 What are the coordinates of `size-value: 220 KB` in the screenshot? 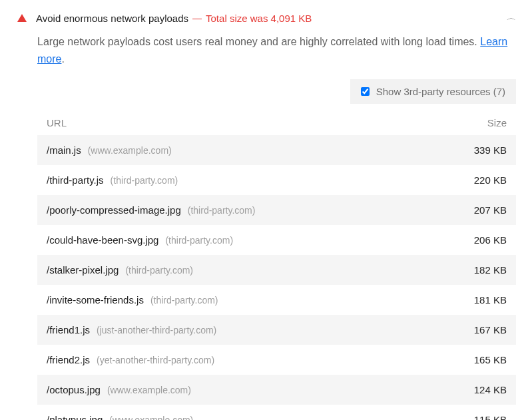 It's located at (490, 180).